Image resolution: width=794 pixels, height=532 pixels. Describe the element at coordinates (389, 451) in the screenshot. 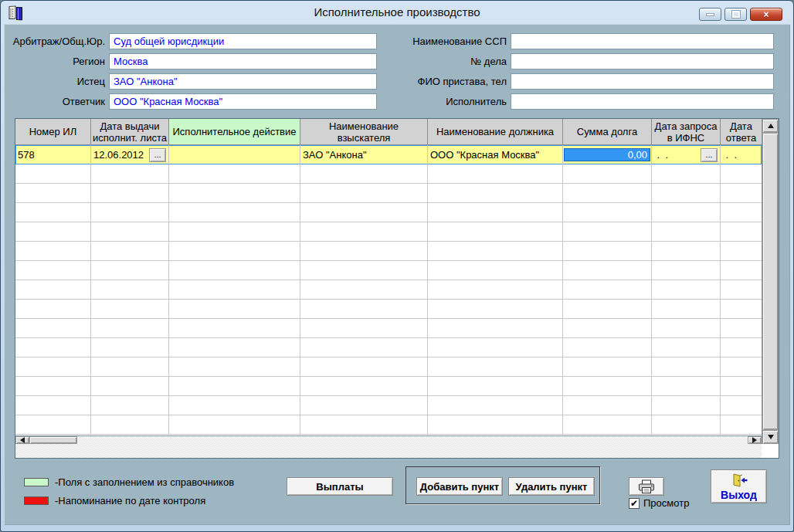

I see `scrollbar-corner` at that location.